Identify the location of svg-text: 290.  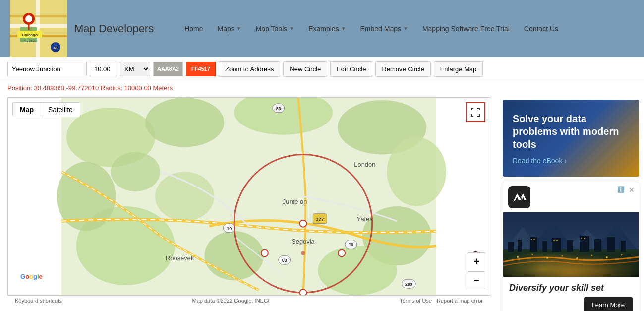
(409, 284).